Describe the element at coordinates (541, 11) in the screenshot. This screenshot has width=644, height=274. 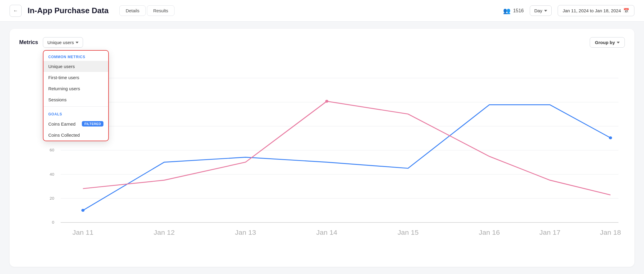
I see `granularity-dropdown: Day` at that location.